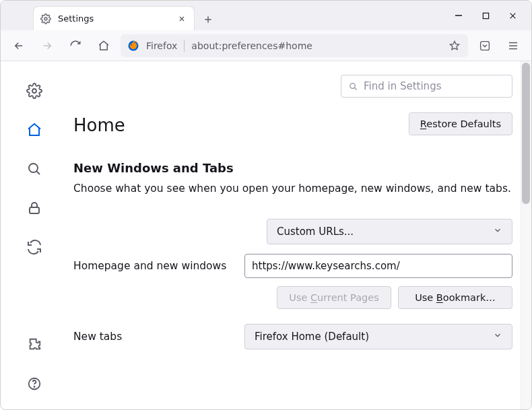 The image size is (532, 410). What do you see at coordinates (151, 266) in the screenshot?
I see `homepage-row-label: Homepage and new windows` at bounding box center [151, 266].